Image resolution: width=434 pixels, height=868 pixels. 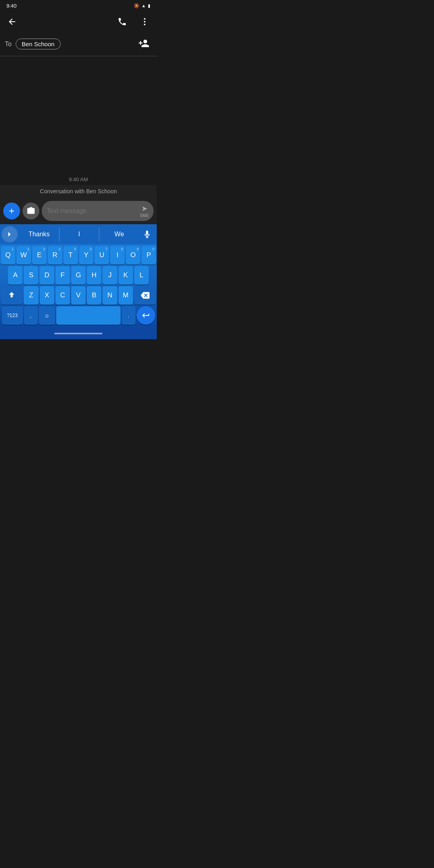 What do you see at coordinates (38, 44) in the screenshot?
I see `recipient-name: Ben Schoon` at bounding box center [38, 44].